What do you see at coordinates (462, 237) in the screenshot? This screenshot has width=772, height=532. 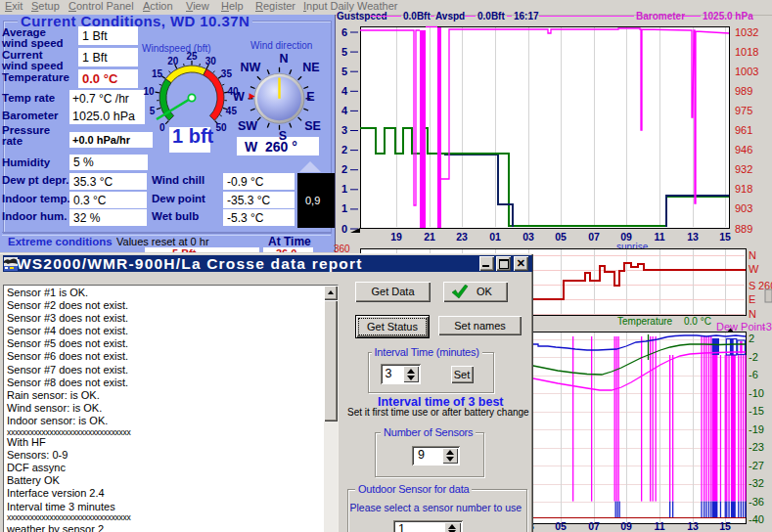 I see `svg-text: 23` at bounding box center [462, 237].